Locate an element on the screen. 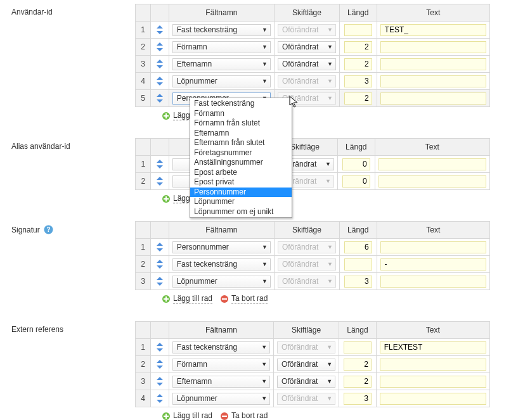  dropdown-option: Förnamn is located at coordinates (241, 114).